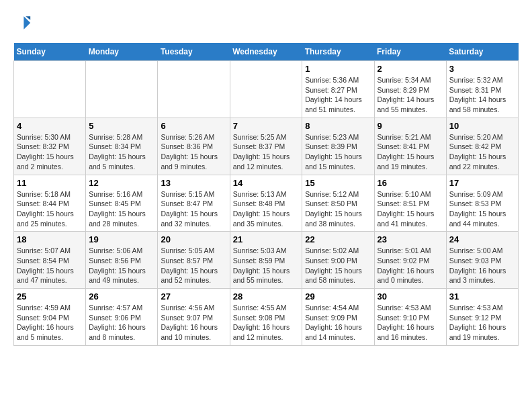 This screenshot has height=411, width=532. Describe the element at coordinates (122, 203) in the screenshot. I see `day-cell: 12Sunrise: 5:16 AM Sunset: 8:45 PM Dayli…` at that location.